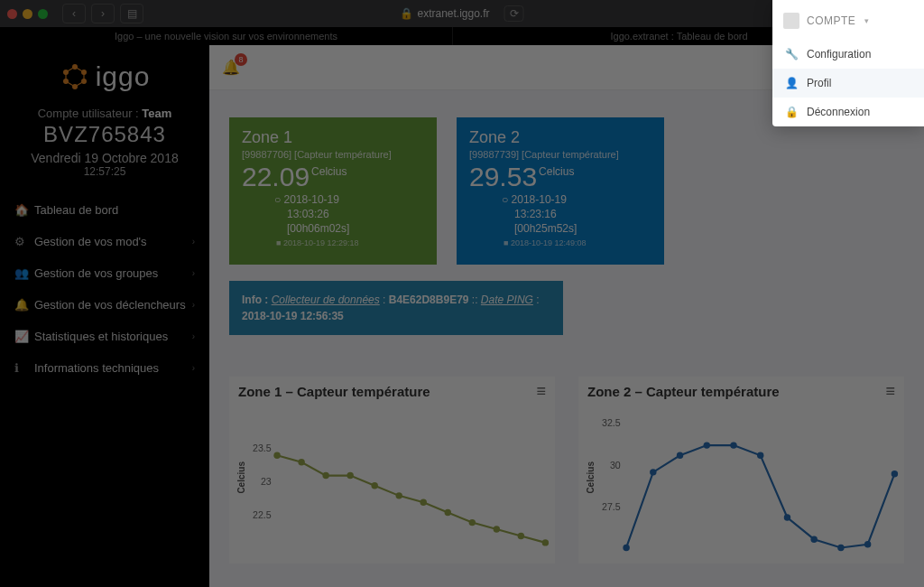 This screenshot has width=924, height=587. What do you see at coordinates (742, 470) in the screenshot?
I see `chart-panel: Zone 2 – Capteur température ≡ Celcius 2…` at bounding box center [742, 470].